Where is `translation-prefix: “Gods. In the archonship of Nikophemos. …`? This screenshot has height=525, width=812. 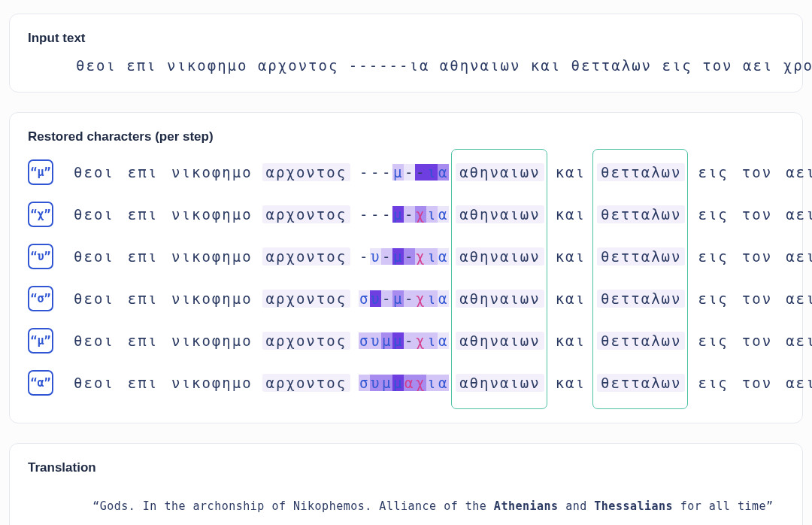
translation-prefix: “Gods. In the archonship of Nikophemos. … is located at coordinates (293, 506).